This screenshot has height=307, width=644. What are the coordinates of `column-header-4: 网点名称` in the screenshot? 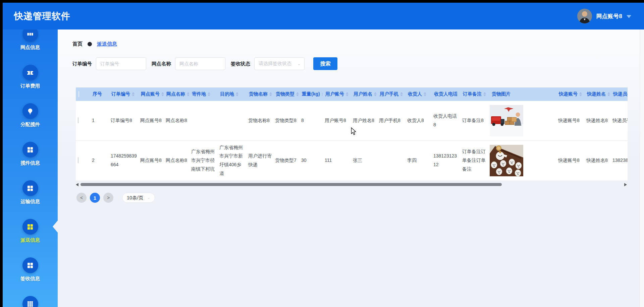 It's located at (176, 94).